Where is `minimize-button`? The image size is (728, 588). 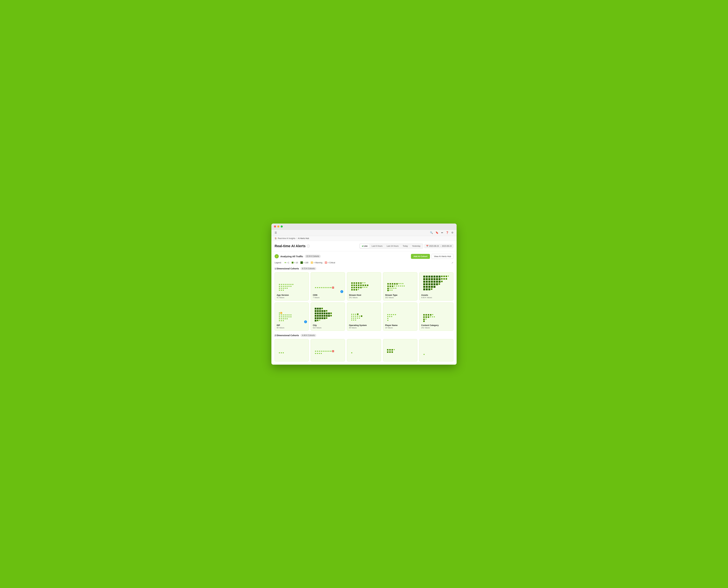 minimize-button is located at coordinates (278, 227).